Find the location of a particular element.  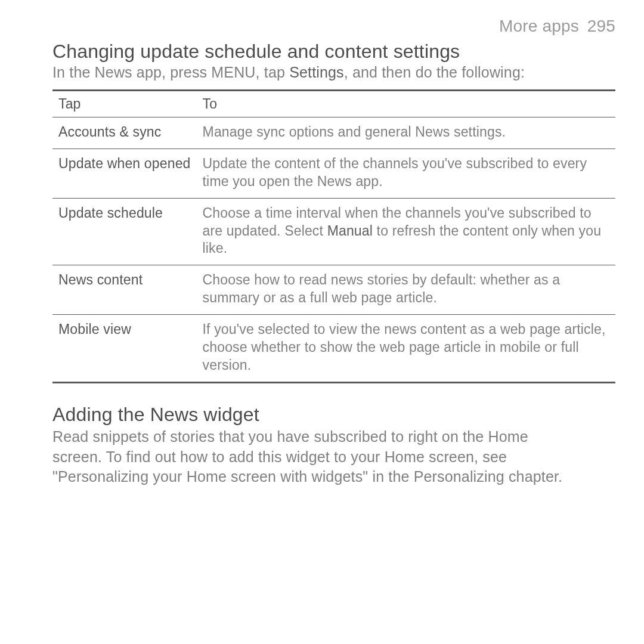

table-row: Update when opened Update the content of… is located at coordinates (334, 173).